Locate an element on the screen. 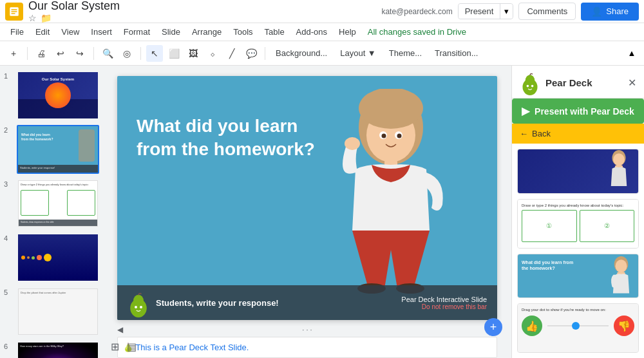 Image resolution: width=644 pixels, height=358 pixels. present-button: Present is located at coordinates (479, 12).